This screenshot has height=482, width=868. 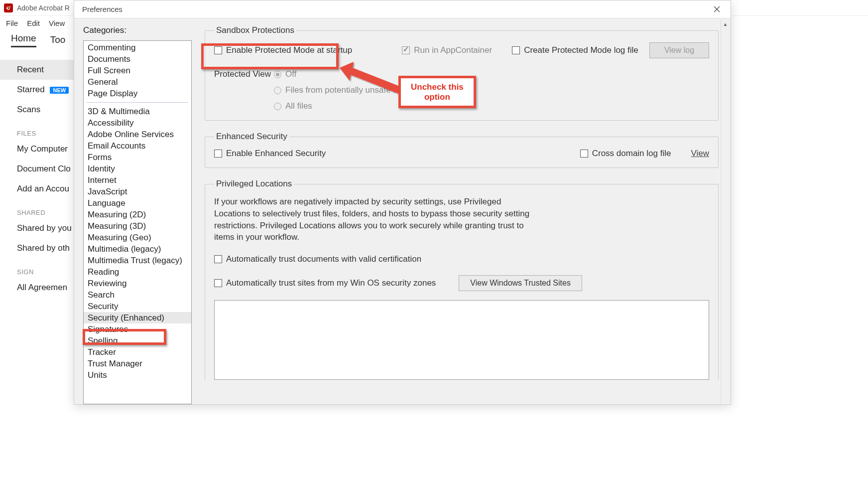 I want to click on cat-measuring-geo: Measuring (Geo), so click(x=137, y=237).